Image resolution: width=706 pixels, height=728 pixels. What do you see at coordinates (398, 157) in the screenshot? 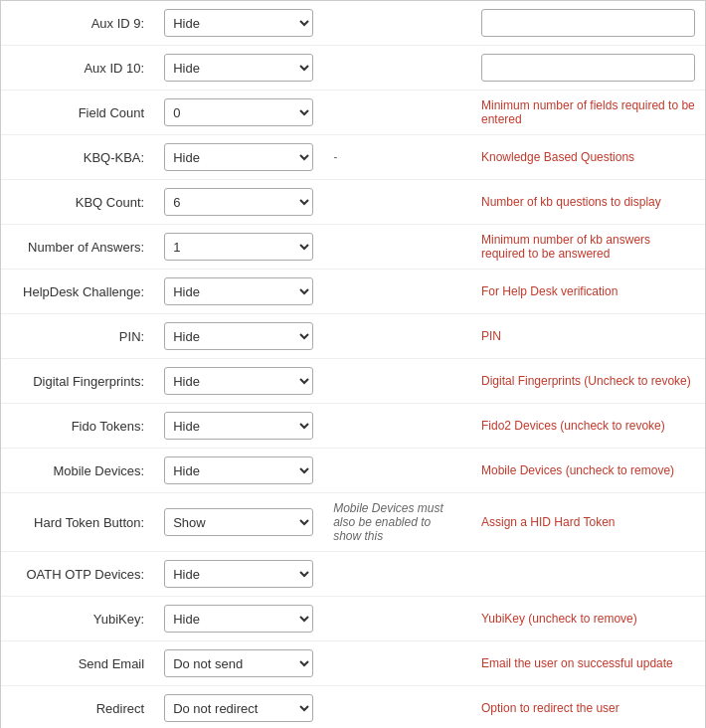
I see `note-kbq-kba: -` at bounding box center [398, 157].